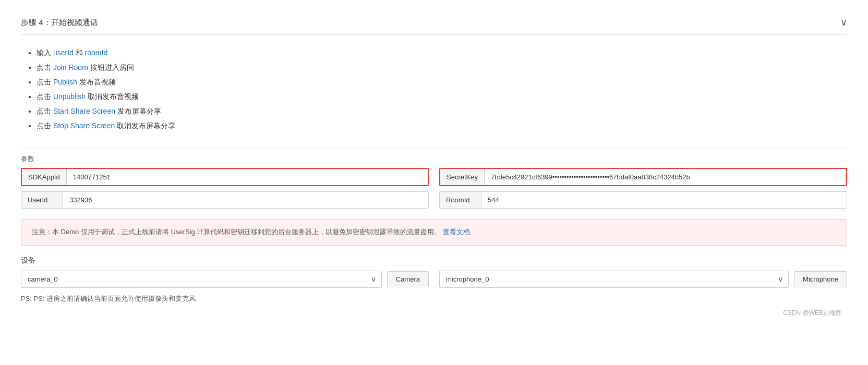  I want to click on devices-label: 设备, so click(434, 261).